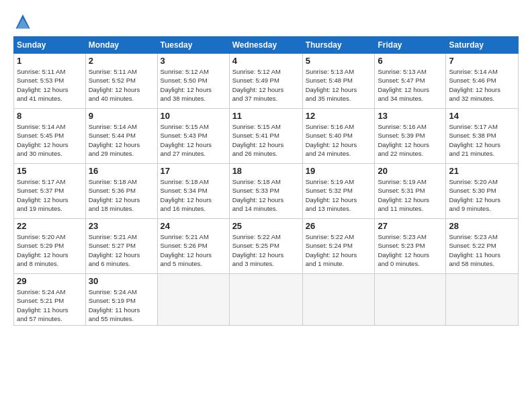  I want to click on calendar-header-friday: Friday, so click(410, 46).